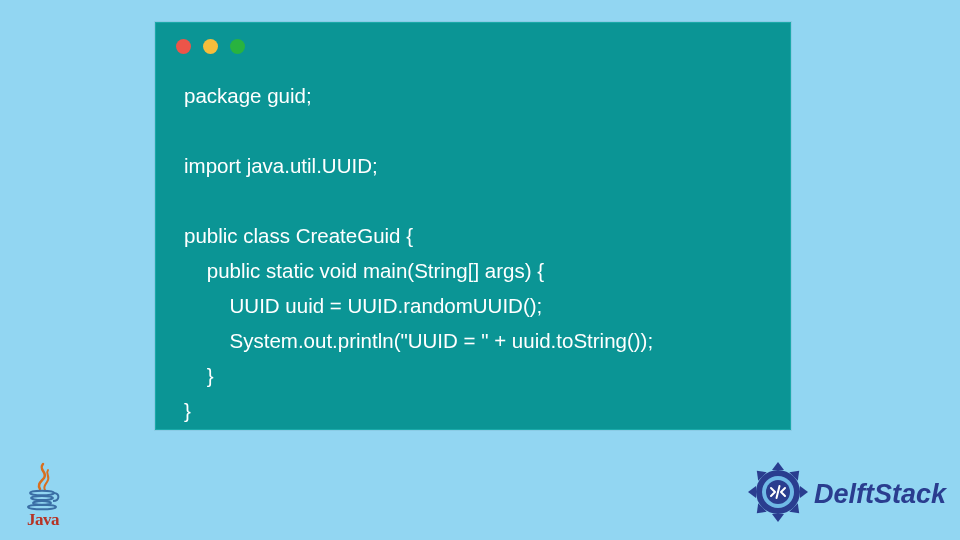  Describe the element at coordinates (238, 46) in the screenshot. I see `maximize-icon` at that location.